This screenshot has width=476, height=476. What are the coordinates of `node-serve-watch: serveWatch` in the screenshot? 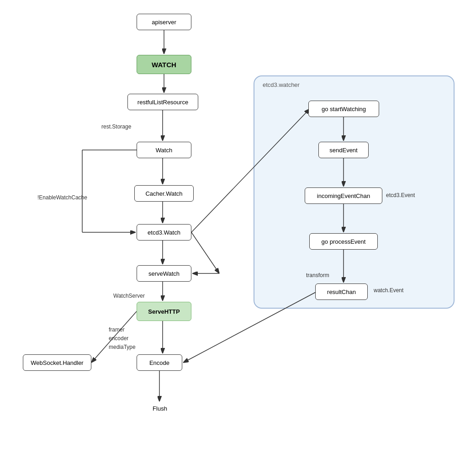 It's located at (164, 273).